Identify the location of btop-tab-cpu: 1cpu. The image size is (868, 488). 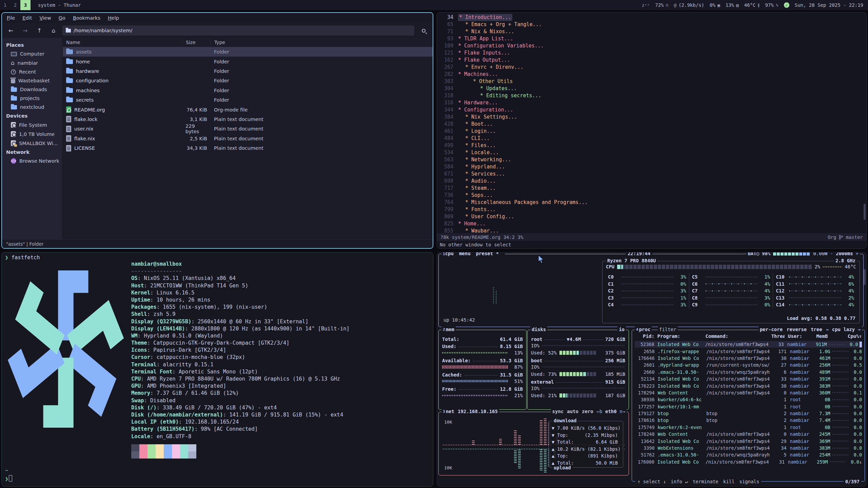
(448, 254).